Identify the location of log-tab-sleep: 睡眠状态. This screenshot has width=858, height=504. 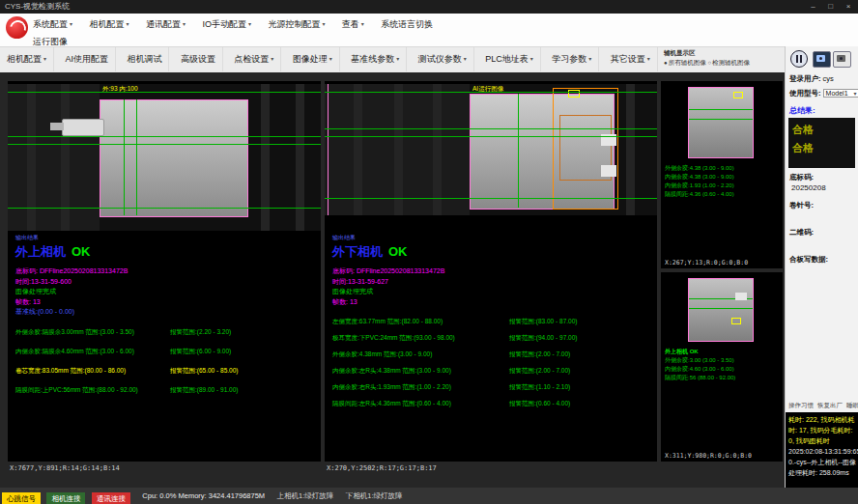
(852, 406).